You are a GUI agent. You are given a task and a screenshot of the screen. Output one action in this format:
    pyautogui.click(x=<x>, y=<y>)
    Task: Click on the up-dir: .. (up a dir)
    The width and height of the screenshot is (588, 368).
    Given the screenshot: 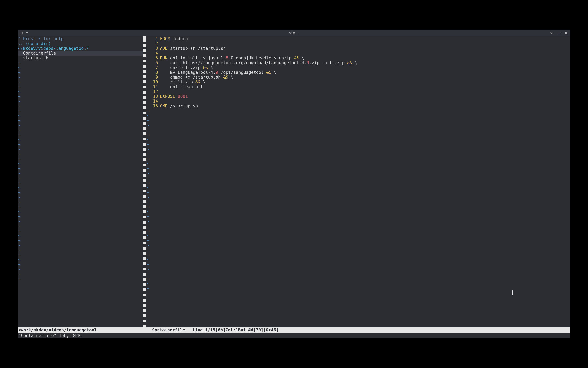 What is the action you would take?
    pyautogui.click(x=82, y=44)
    